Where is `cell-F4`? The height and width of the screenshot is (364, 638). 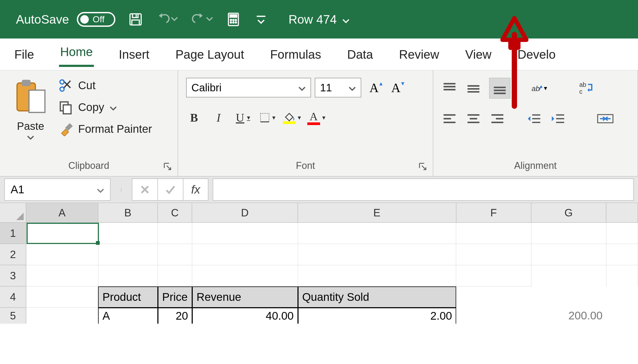 cell-F4 is located at coordinates (494, 297).